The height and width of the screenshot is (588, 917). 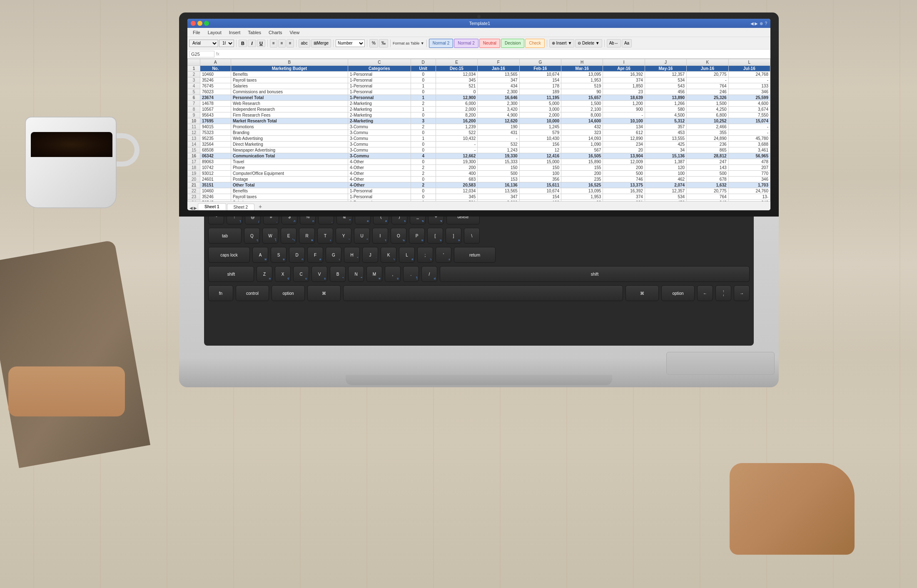 I want to click on cell-15-h: 567, so click(x=582, y=150).